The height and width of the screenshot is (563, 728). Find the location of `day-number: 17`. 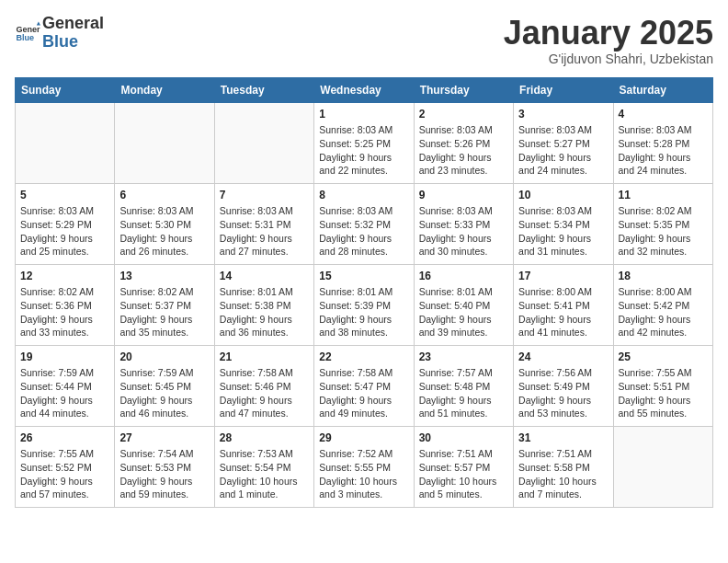

day-number: 17 is located at coordinates (563, 276).